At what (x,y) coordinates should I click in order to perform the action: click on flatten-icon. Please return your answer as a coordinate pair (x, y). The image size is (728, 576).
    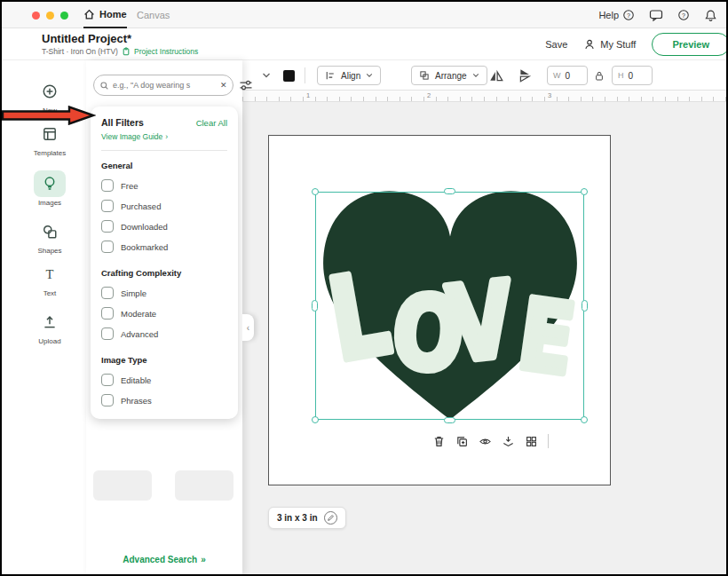
    Looking at the image, I should click on (508, 442).